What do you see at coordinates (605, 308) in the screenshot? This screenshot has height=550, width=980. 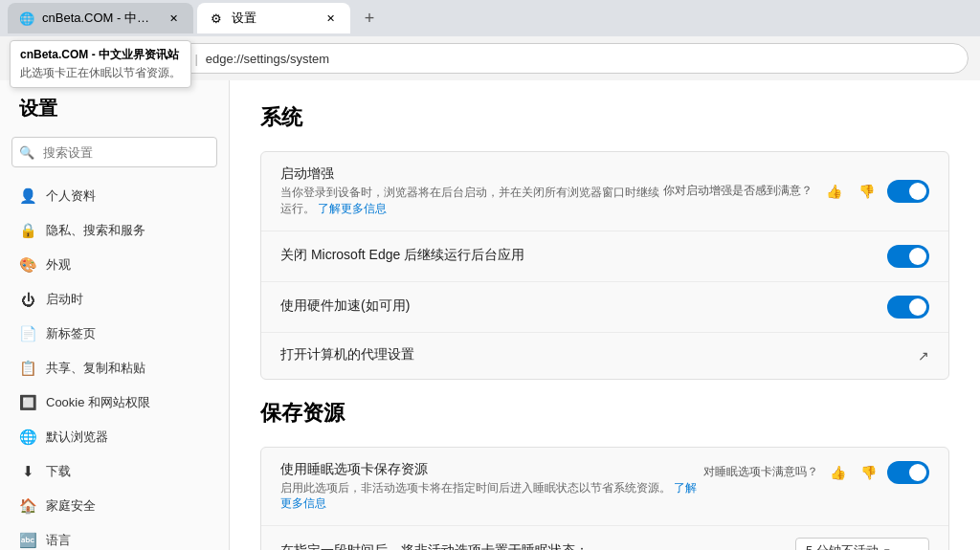 I see `hardware-accel-row: 使用硬件加速(如可用)` at bounding box center [605, 308].